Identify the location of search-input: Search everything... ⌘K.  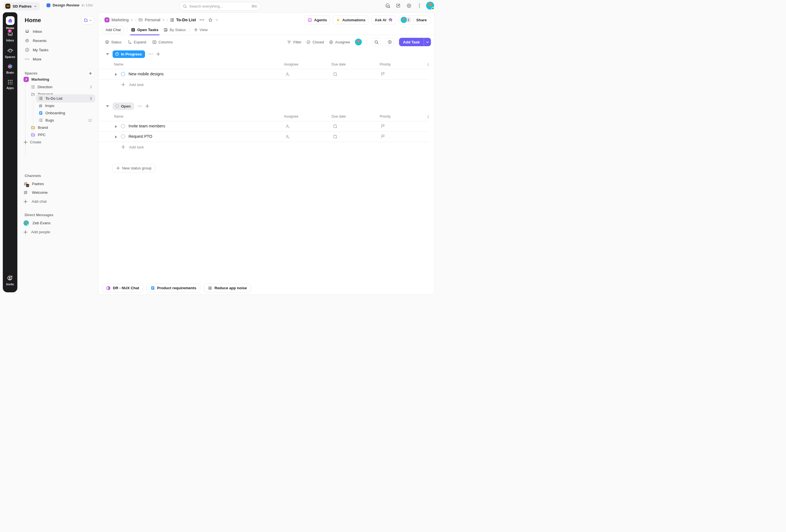
(220, 6).